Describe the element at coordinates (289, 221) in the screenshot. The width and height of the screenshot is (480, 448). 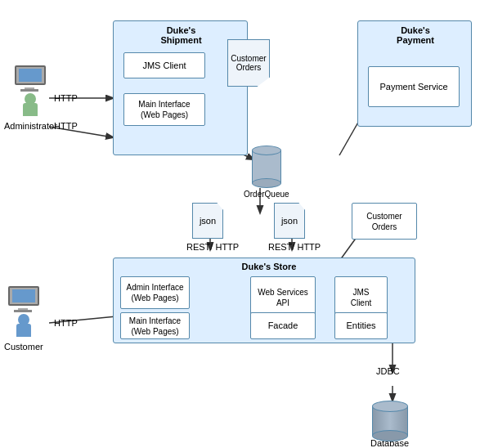
I see `json-doc-2: json` at that location.